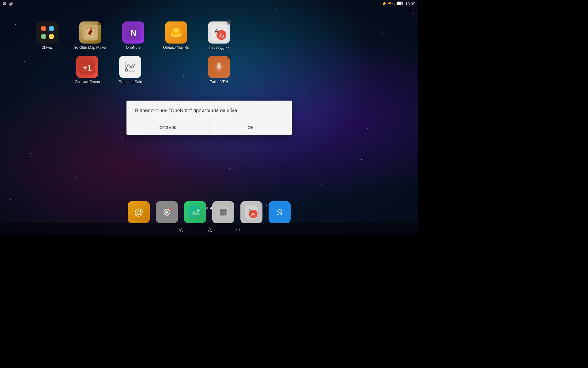 Image resolution: width=588 pixels, height=368 pixels. Describe the element at coordinates (209, 4) in the screenshot. I see `status-bar: ⚡ 4Gul 13:39` at that location.